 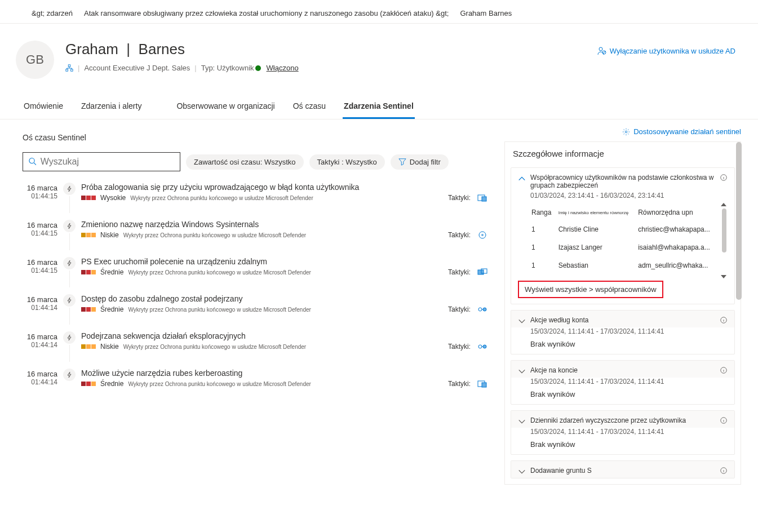 What do you see at coordinates (623, 469) in the screenshot?
I see `insight-card: Dodawanie gruntu S` at bounding box center [623, 469].